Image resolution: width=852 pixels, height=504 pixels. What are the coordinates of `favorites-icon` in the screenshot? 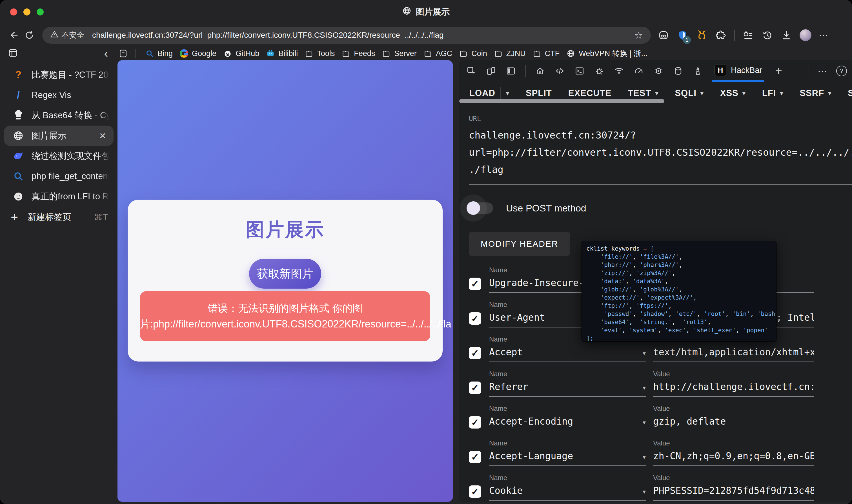 It's located at (748, 35).